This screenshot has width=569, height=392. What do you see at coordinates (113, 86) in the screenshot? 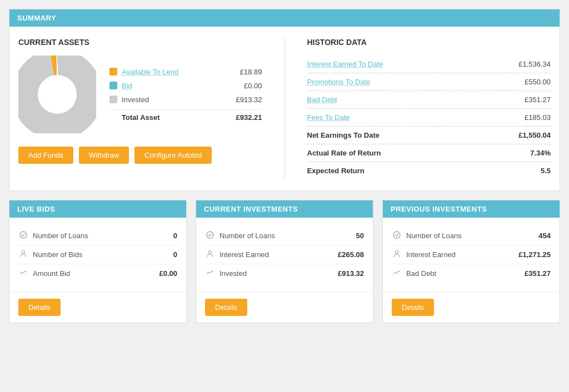
I see `legend-dot-bid` at bounding box center [113, 86].